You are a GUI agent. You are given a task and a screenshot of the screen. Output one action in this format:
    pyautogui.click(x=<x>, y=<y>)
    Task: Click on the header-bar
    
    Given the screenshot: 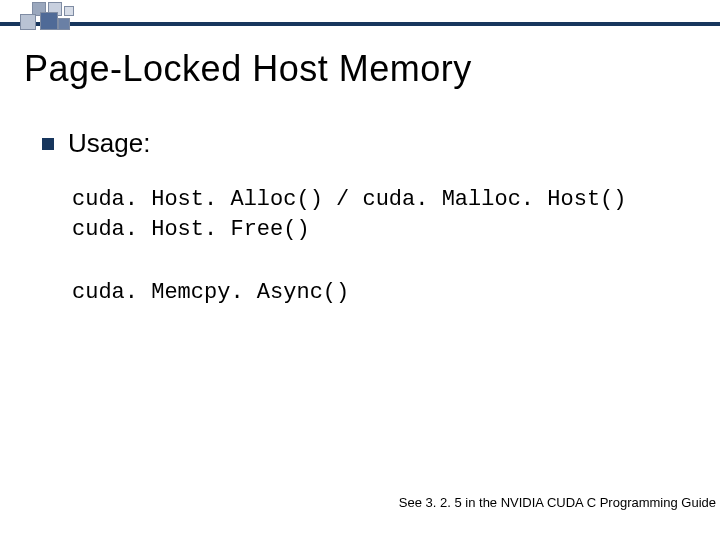 What is the action you would take?
    pyautogui.click(x=360, y=24)
    